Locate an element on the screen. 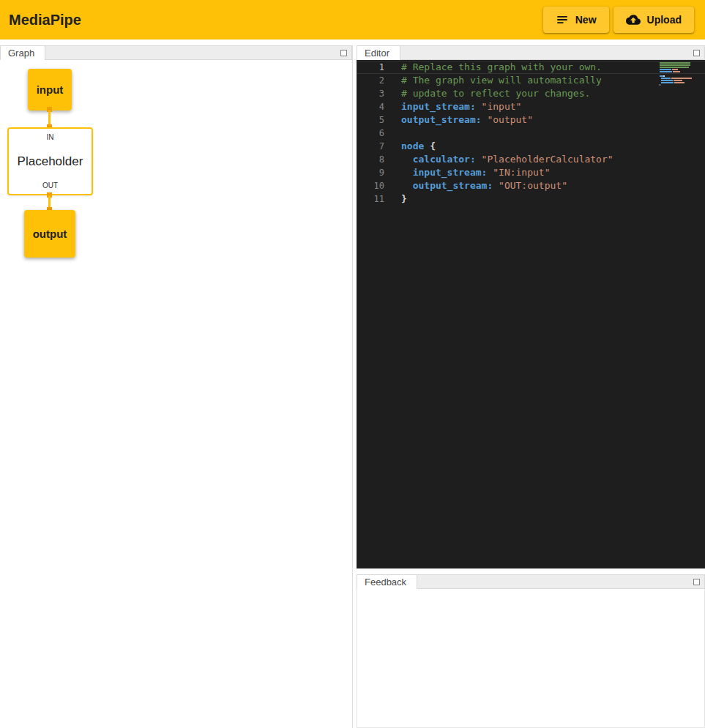 The width and height of the screenshot is (705, 728). graph-node-output-label: output is located at coordinates (50, 234).